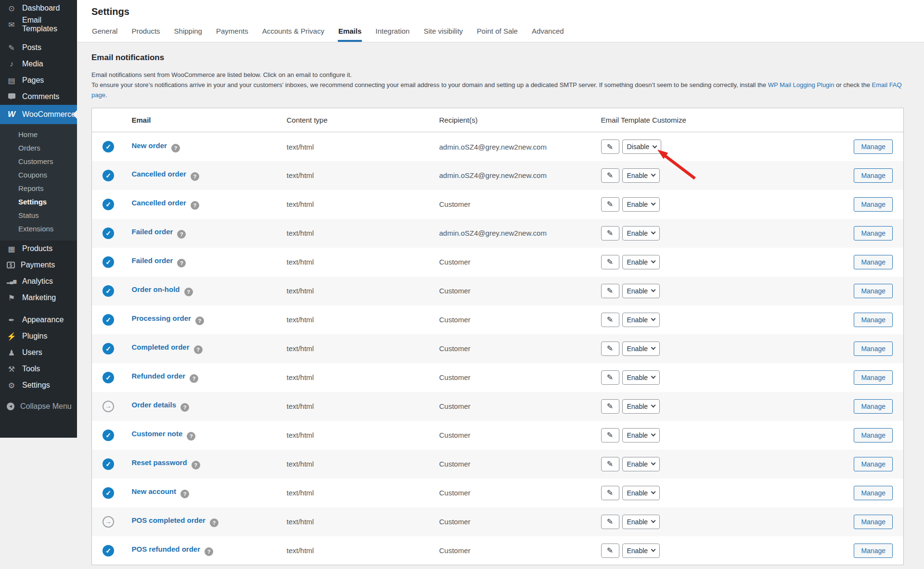 The image size is (924, 569). Describe the element at coordinates (38, 189) in the screenshot. I see `woocommerce-submenu-item: Reports` at that location.